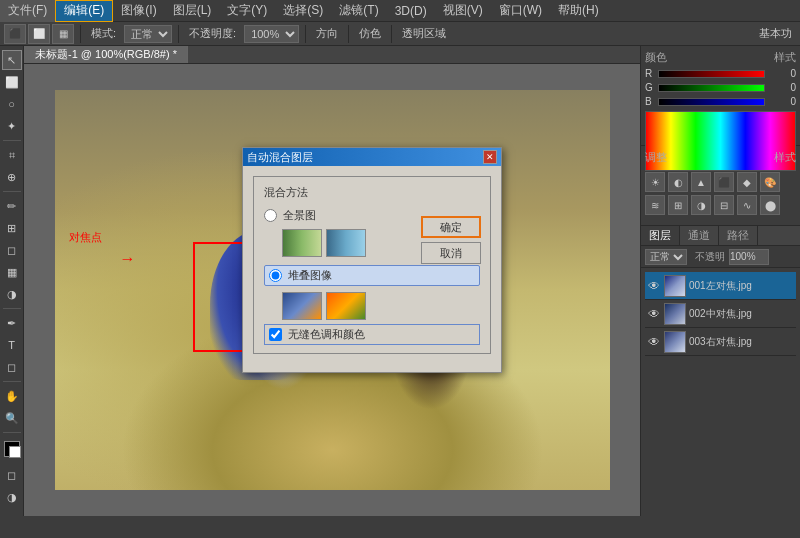 This screenshot has height=538, width=800. What do you see at coordinates (742, 342) in the screenshot?
I see `layer-name-2: 003右对焦.jpg` at bounding box center [742, 342].